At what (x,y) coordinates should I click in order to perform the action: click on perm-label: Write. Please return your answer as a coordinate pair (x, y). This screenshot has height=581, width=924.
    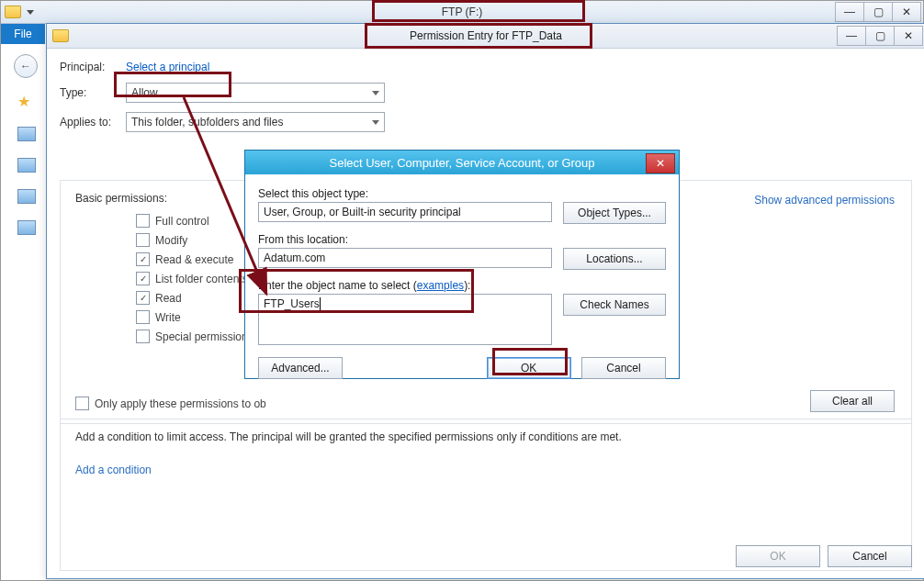
    Looking at the image, I should click on (168, 318).